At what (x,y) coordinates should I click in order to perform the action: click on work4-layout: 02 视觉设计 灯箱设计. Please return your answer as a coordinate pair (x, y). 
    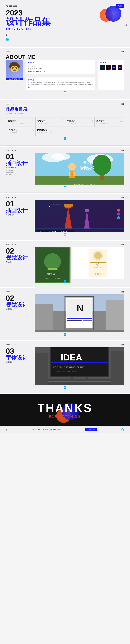
    Looking at the image, I should click on (65, 313).